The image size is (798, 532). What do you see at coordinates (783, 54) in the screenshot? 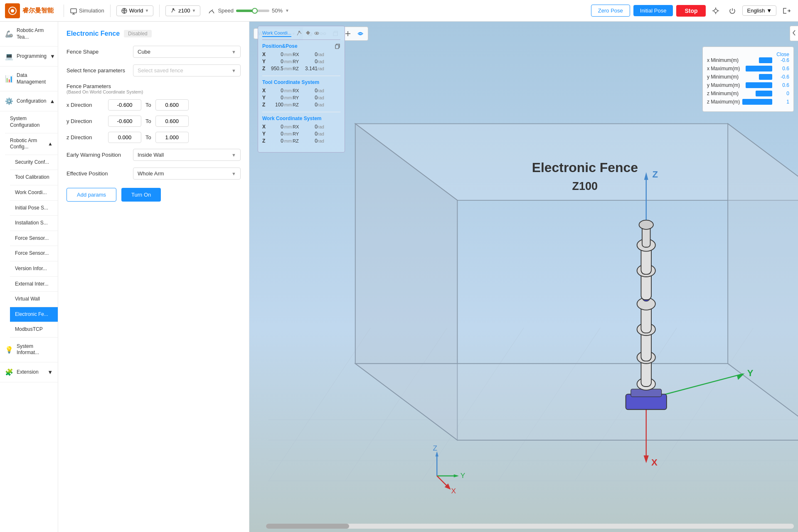
I see `close-button: Close` at bounding box center [783, 54].